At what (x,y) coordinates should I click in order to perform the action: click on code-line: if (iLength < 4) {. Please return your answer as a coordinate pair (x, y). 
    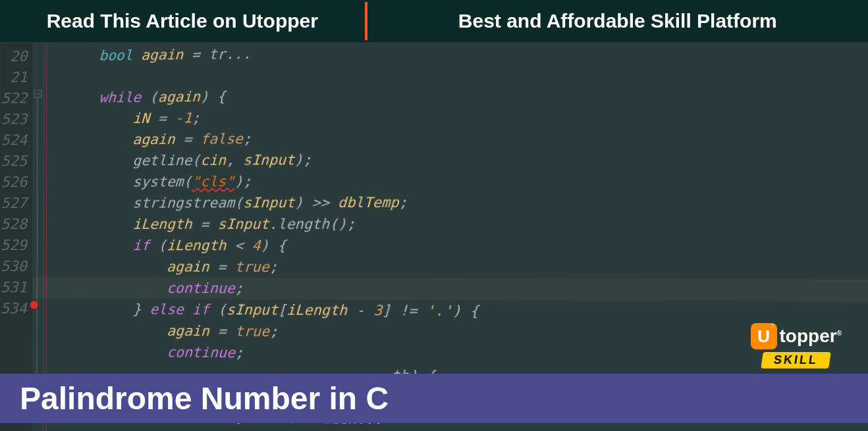
    Looking at the image, I should click on (483, 246).